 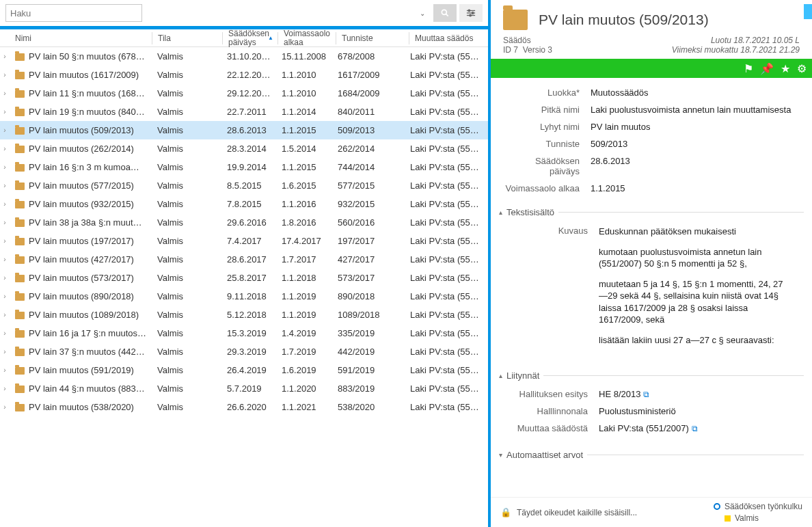 What do you see at coordinates (547, 144) in the screenshot?
I see `lbl-tunniste: Tunniste` at bounding box center [547, 144].